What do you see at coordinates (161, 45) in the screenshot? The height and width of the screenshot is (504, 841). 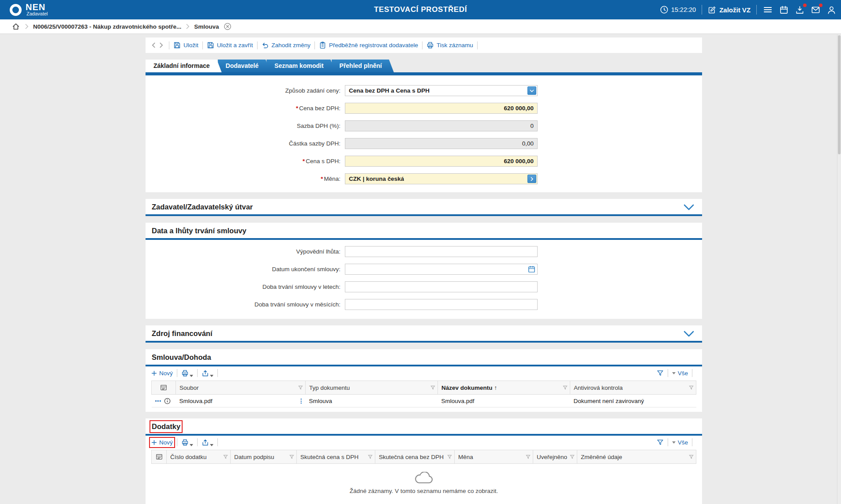 I see `next-record-button` at bounding box center [161, 45].